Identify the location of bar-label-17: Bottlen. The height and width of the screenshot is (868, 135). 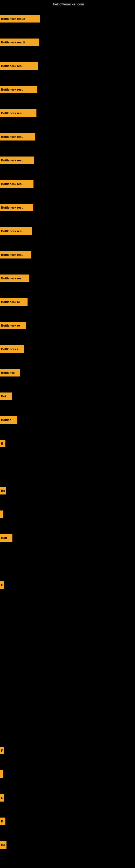
(6, 420).